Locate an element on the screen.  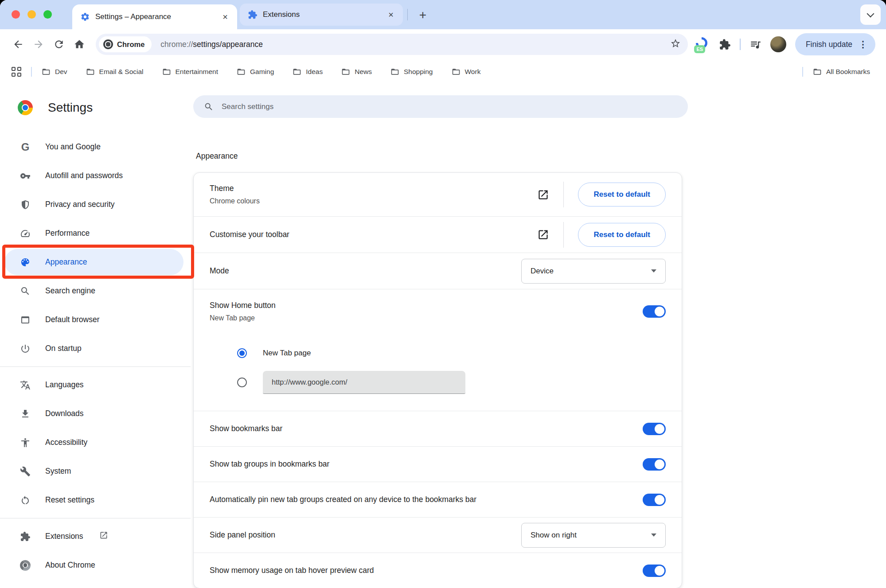
side-panel-dropdown: Show on right is located at coordinates (593, 535).